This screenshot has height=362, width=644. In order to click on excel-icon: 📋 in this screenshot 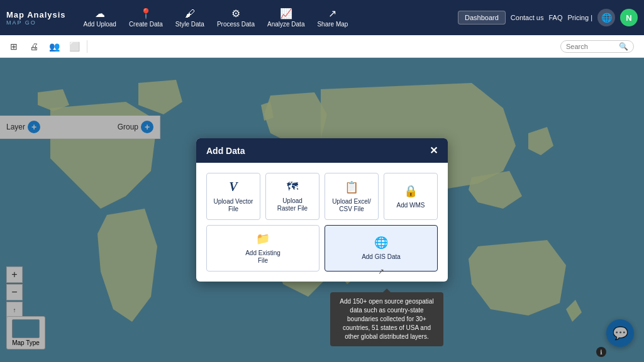, I will do `click(352, 187)`.